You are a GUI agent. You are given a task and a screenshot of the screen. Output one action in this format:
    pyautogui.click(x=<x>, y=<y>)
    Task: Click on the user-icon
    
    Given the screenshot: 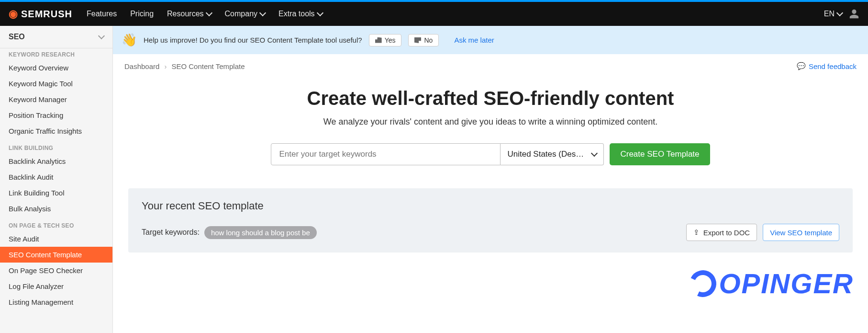 What is the action you would take?
    pyautogui.click(x=854, y=14)
    